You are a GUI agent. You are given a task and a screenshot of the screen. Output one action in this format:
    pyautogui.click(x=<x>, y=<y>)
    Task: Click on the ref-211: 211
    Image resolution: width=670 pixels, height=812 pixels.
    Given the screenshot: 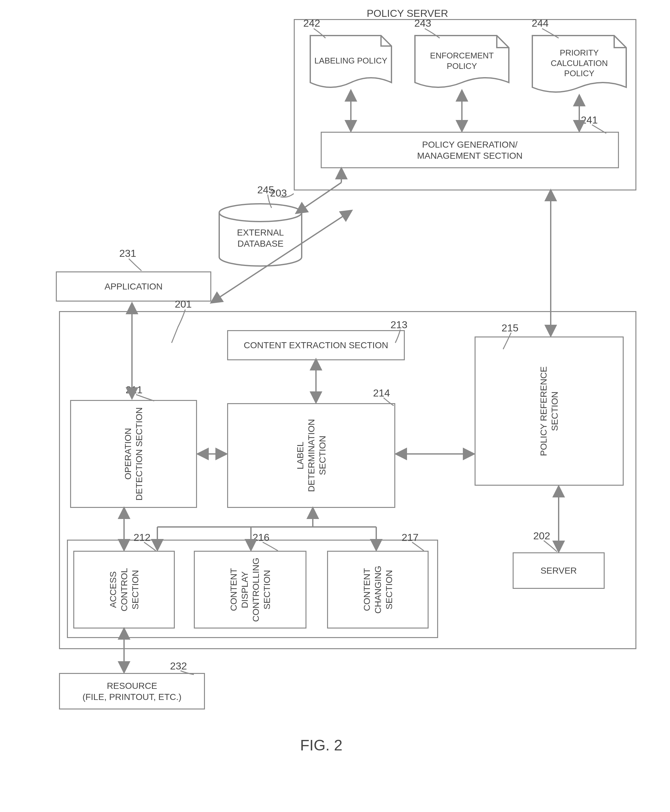 What is the action you would take?
    pyautogui.click(x=134, y=390)
    